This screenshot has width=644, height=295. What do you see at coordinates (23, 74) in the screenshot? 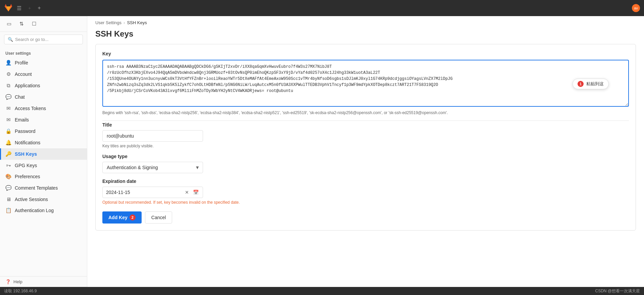
I see `sidebar-item-label: Account` at bounding box center [23, 74].